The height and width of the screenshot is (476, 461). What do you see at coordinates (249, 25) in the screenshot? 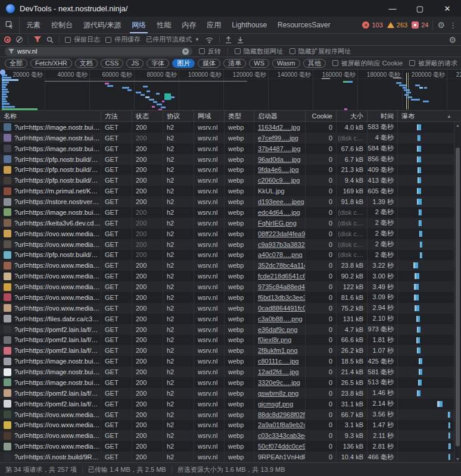
I see `tab-7: Lighthouse` at bounding box center [249, 25].